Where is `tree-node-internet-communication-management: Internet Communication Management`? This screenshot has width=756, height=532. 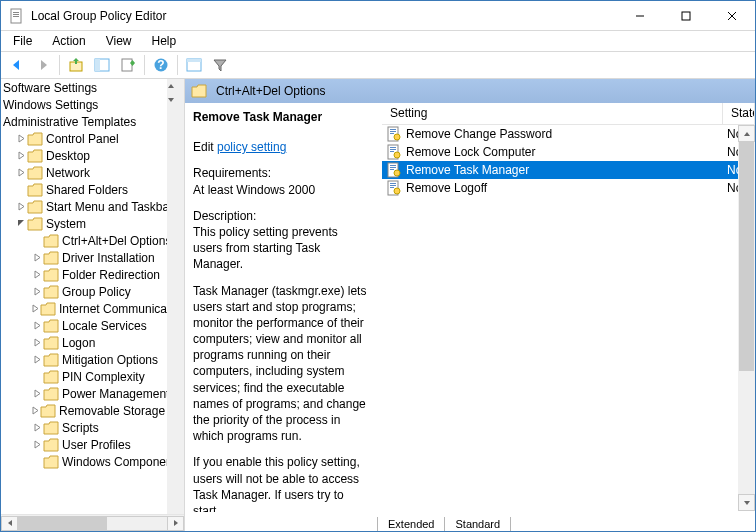
tree-node-internet-communication-management: Internet Communication Management is located at coordinates (92, 308).